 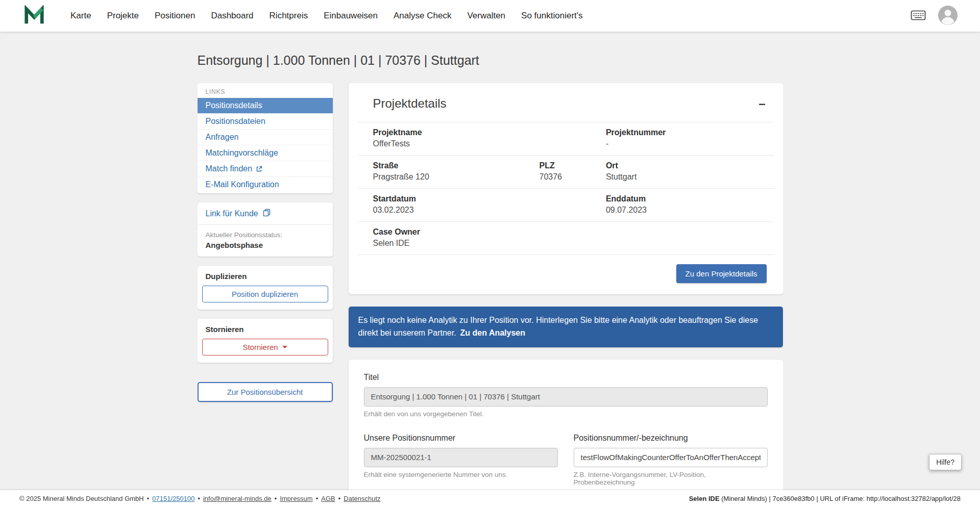 What do you see at coordinates (566, 205) in the screenshot?
I see `table-row: Startdatum 03.02.2023 Enddatum 09.07.202…` at bounding box center [566, 205].